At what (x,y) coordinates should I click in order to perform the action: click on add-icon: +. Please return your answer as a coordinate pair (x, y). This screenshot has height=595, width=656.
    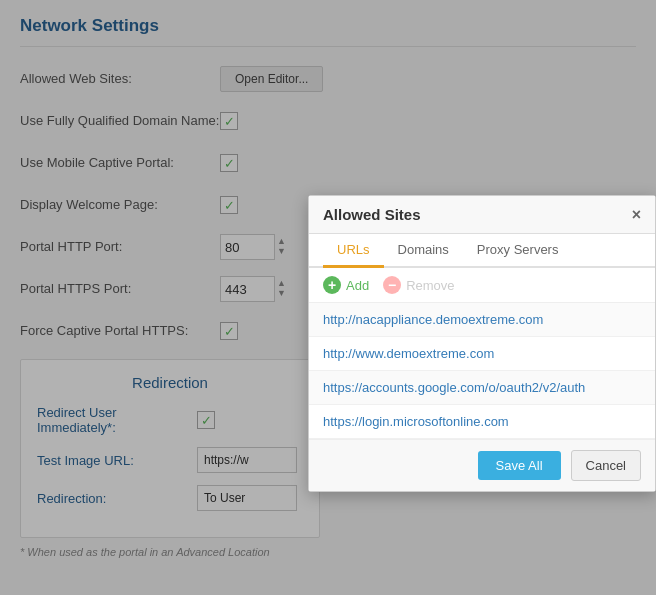
    Looking at the image, I should click on (332, 285).